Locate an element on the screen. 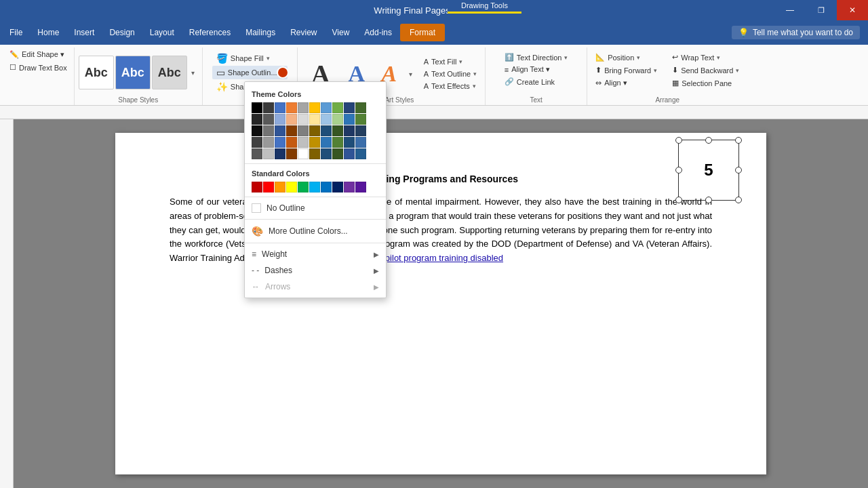 This screenshot has width=868, height=488. bring-forward-button: ⬆ Bring Forward ▾ is located at coordinates (627, 70).